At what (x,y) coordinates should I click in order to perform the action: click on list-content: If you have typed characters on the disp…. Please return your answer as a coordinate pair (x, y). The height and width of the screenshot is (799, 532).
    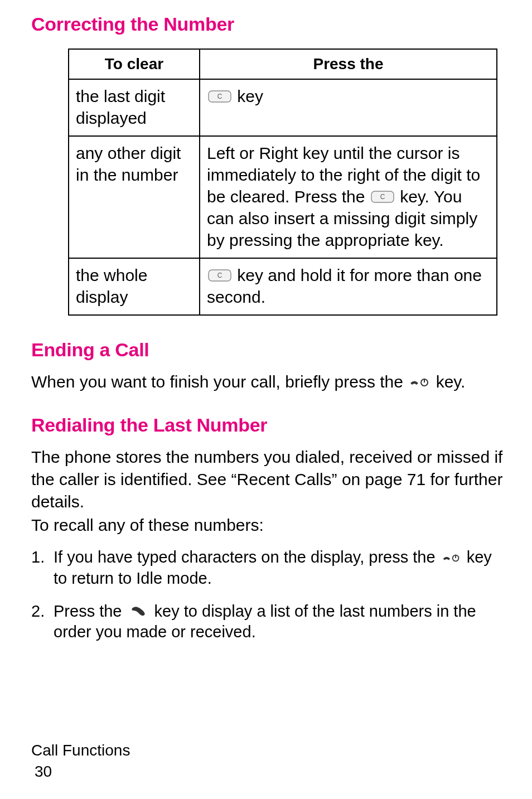
    Looking at the image, I should click on (279, 568).